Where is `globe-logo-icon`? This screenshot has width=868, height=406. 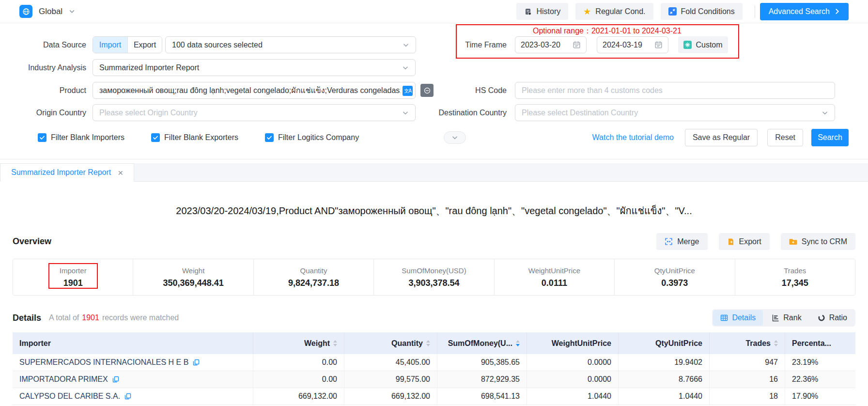
globe-logo-icon is located at coordinates (26, 12).